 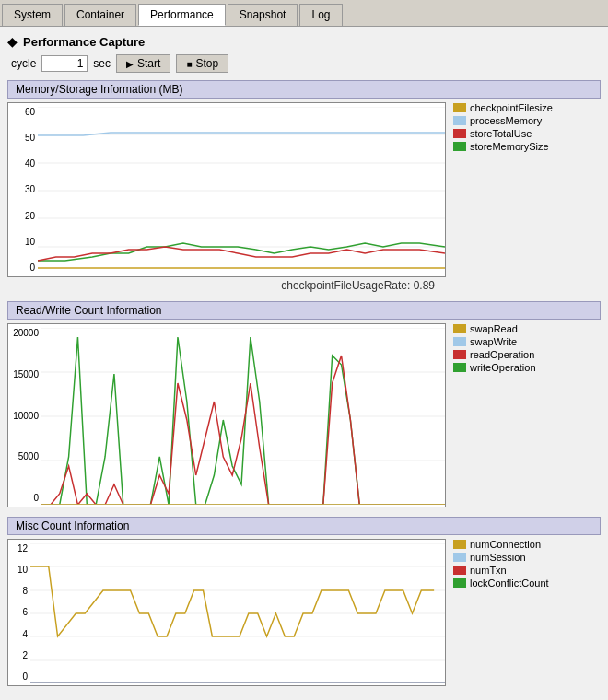 What do you see at coordinates (460, 121) in the screenshot?
I see `legend-color-process` at bounding box center [460, 121].